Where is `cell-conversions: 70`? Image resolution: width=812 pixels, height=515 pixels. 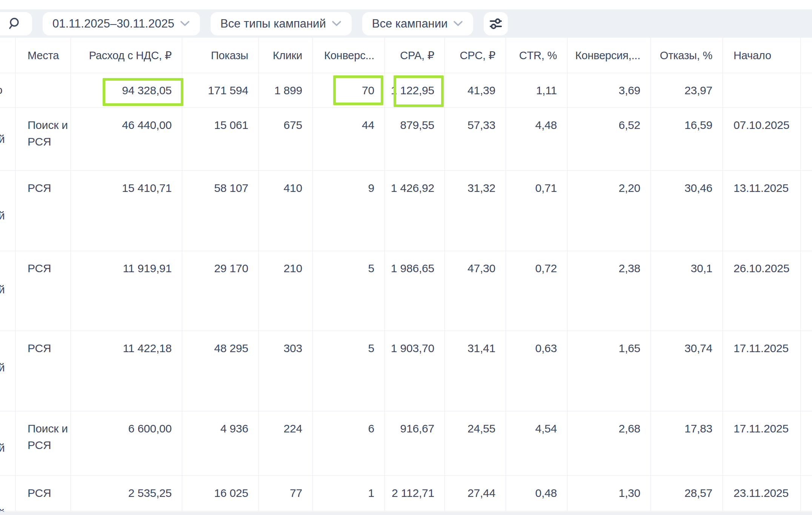 cell-conversions: 70 is located at coordinates (349, 90).